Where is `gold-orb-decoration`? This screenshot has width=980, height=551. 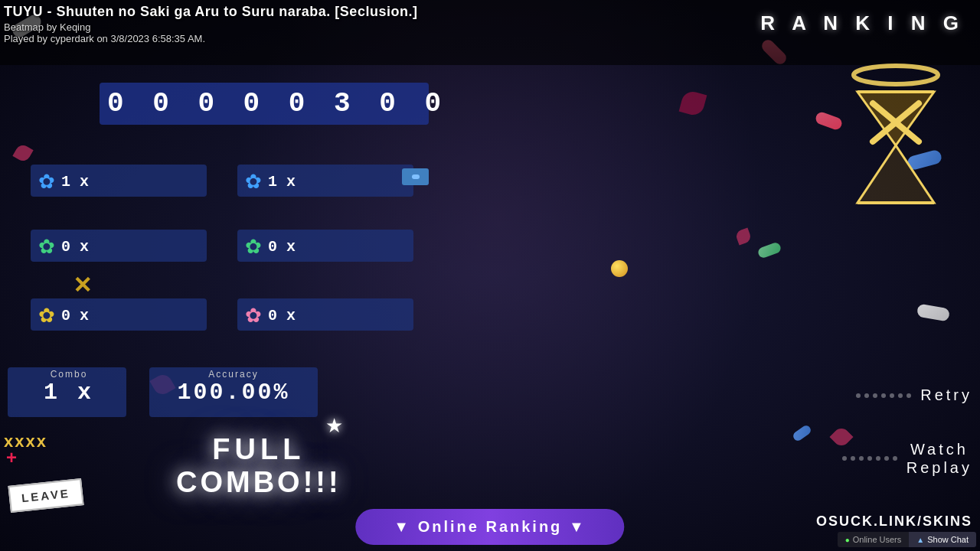 gold-orb-decoration is located at coordinates (619, 269).